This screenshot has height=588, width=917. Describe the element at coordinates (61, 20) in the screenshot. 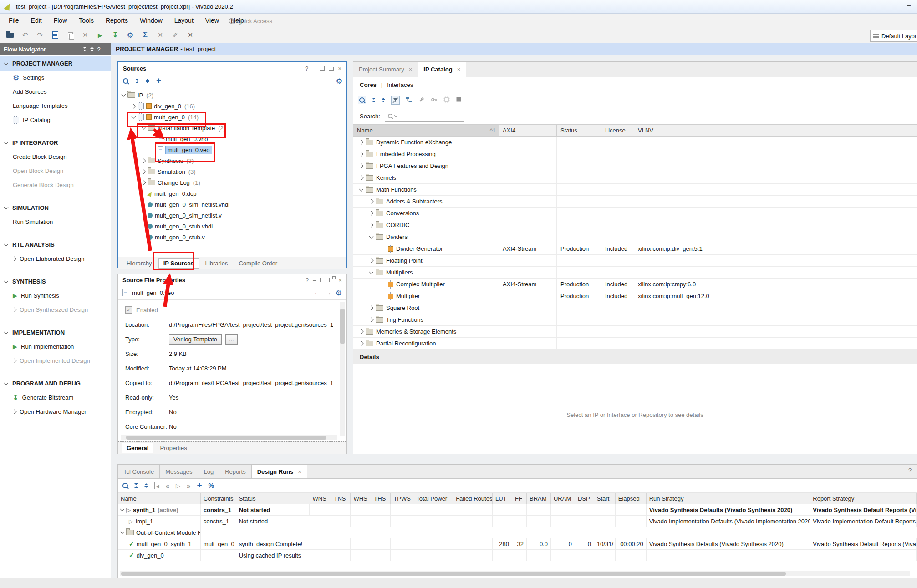

I see `menu-flow: Flow` at that location.